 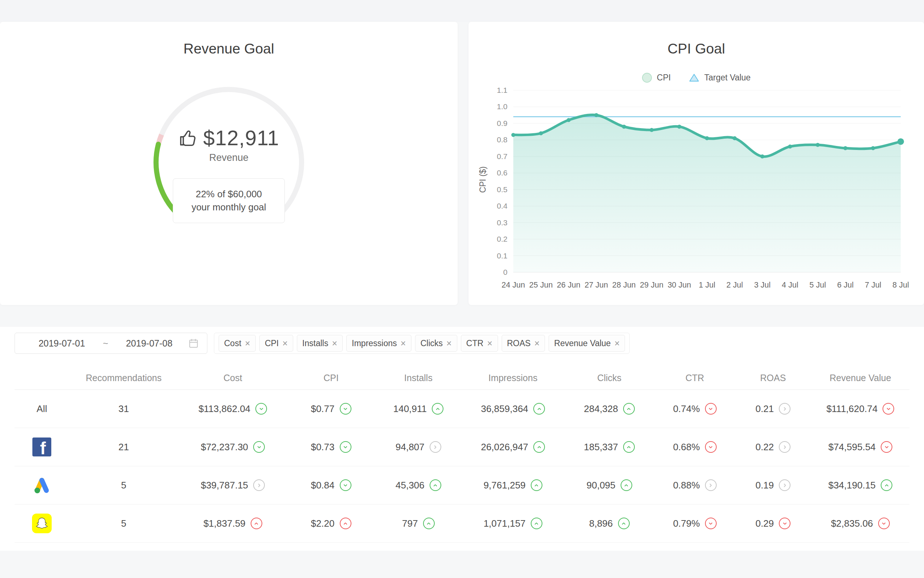 What do you see at coordinates (331, 485) in the screenshot?
I see `cell-cpi: $0.84` at bounding box center [331, 485].